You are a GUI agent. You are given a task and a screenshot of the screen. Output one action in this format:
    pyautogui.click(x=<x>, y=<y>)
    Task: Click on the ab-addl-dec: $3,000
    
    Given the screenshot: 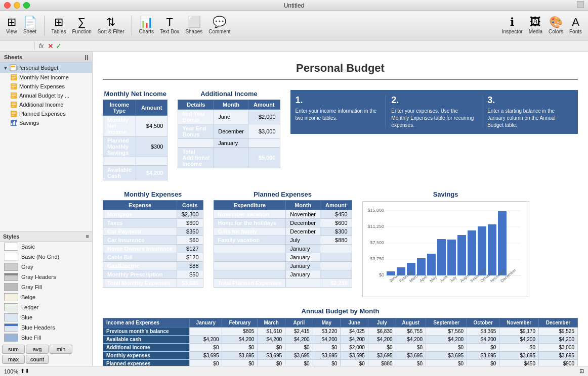 What is the action you would take?
    pyautogui.click(x=558, y=348)
    